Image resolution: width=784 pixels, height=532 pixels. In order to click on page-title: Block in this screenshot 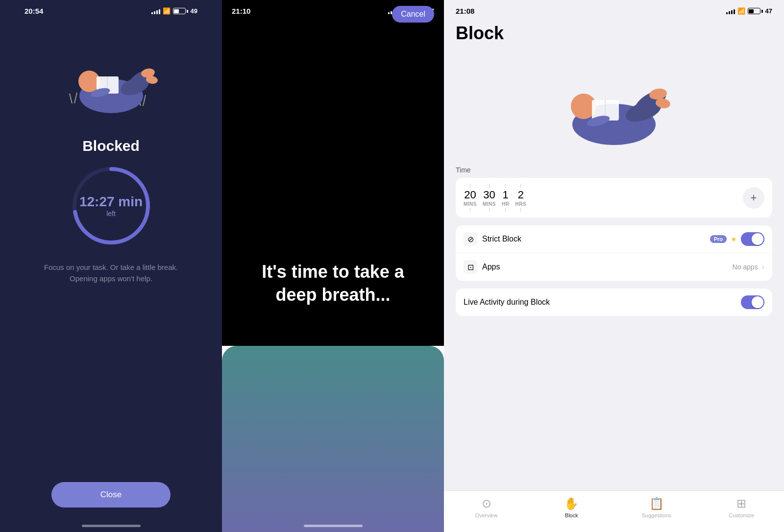, I will do `click(614, 33)`.